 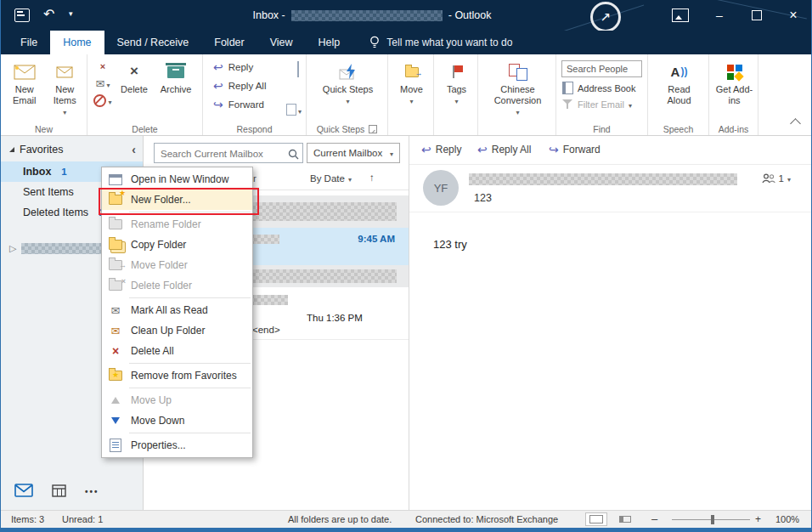 I want to click on avatar: YF, so click(x=441, y=188).